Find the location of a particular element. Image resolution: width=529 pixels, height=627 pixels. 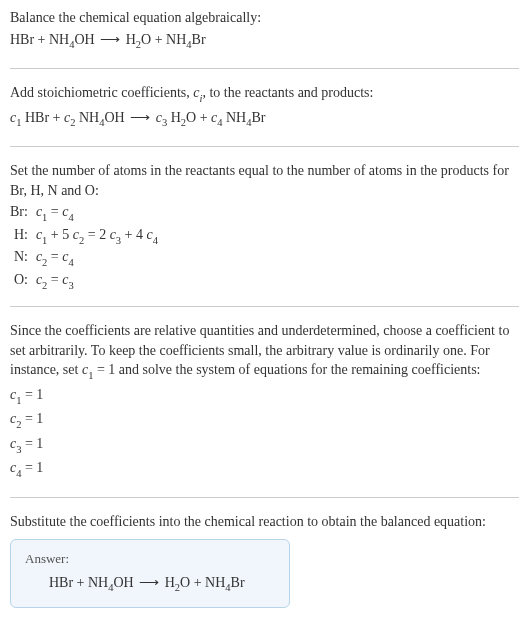

coefficient-equation: c1 HBr + c2 NH4OH ⟶ c3 H2O + c4 NH4Br is located at coordinates (264, 119).